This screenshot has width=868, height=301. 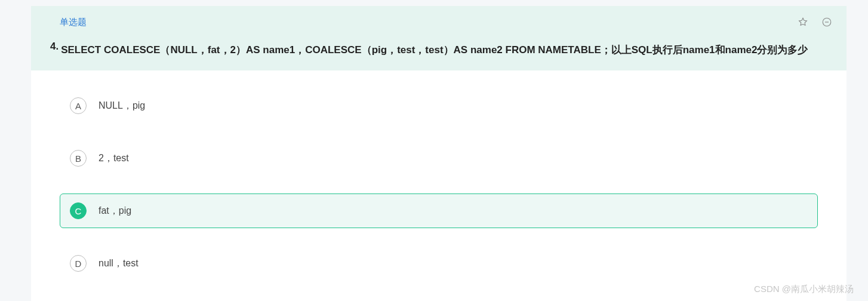 I want to click on option-letter: D, so click(x=78, y=263).